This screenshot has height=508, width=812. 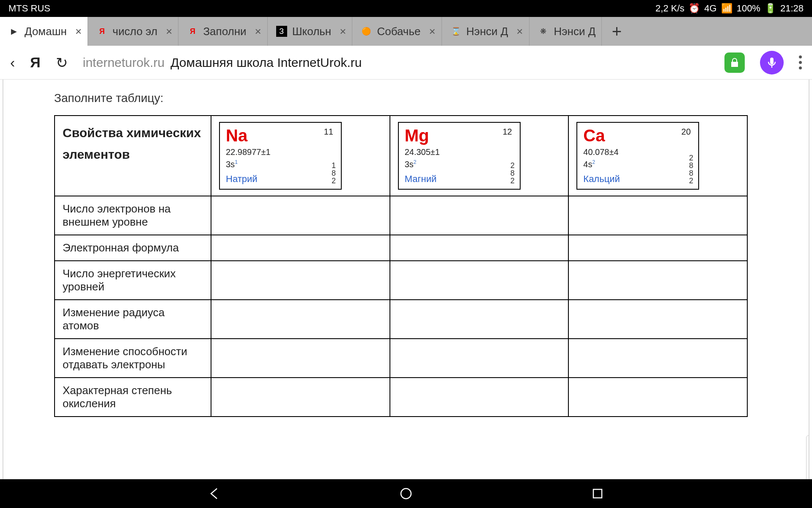 I want to click on favicon-icon: ⌛, so click(x=456, y=31).